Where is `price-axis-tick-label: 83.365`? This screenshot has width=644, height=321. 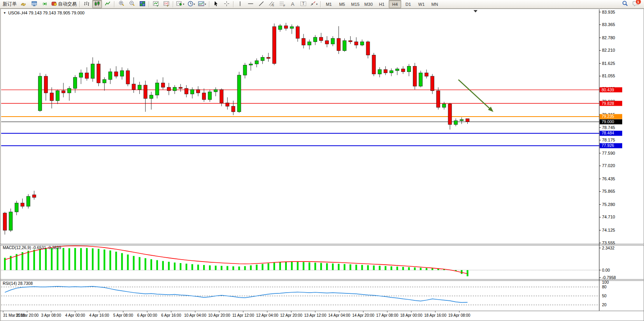 price-axis-tick-label: 83.365 is located at coordinates (609, 24).